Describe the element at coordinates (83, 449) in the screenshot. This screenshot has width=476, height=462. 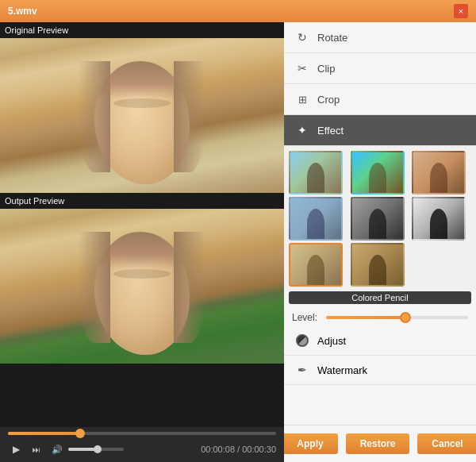
I see `volume-fill` at that location.